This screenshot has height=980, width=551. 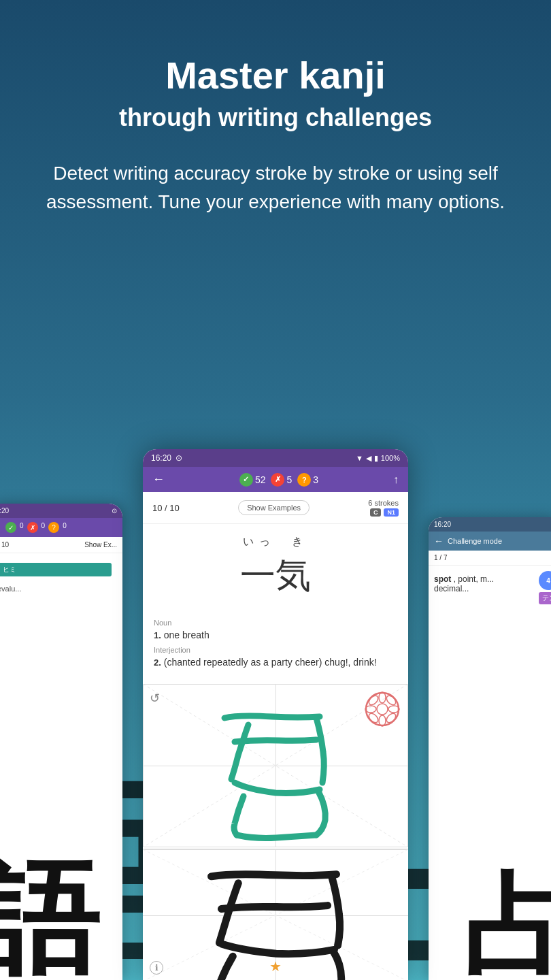 I want to click on right-bar-title: Challenge mode, so click(x=475, y=541).